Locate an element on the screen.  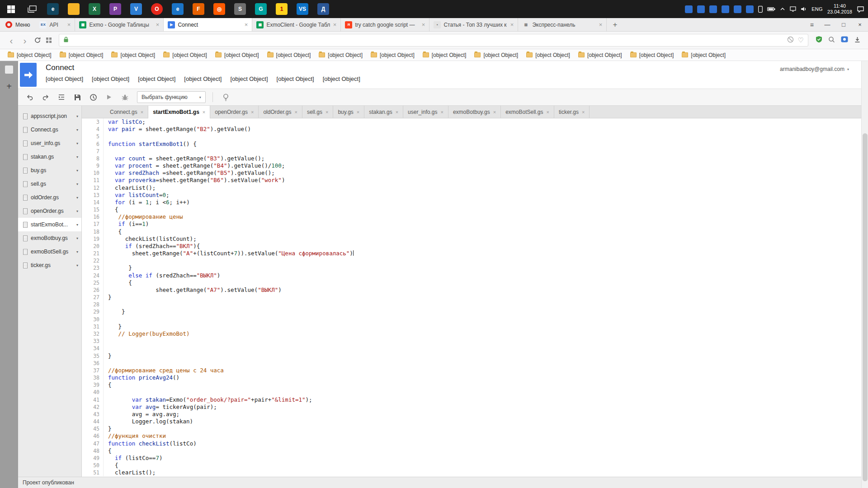
browser-tab: ▶ Connect × is located at coordinates (208, 24).